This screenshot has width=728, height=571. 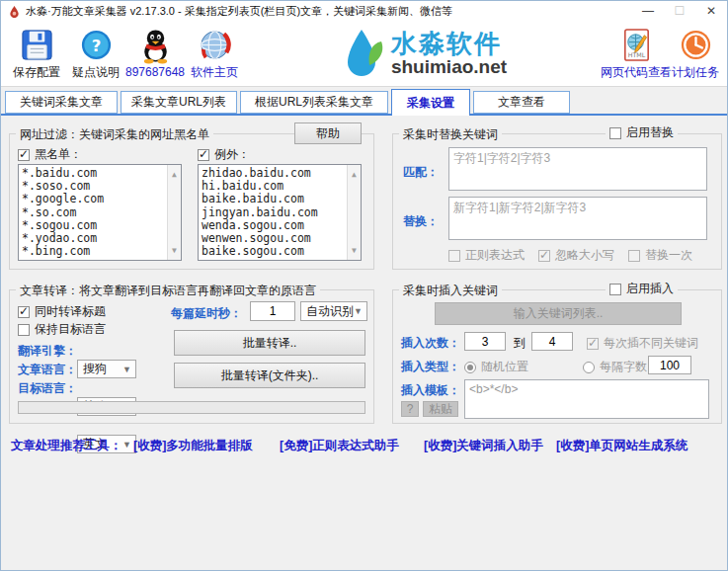 What do you see at coordinates (275, 213) in the screenshot?
I see `exception-item: jingyan.baidu.com` at bounding box center [275, 213].